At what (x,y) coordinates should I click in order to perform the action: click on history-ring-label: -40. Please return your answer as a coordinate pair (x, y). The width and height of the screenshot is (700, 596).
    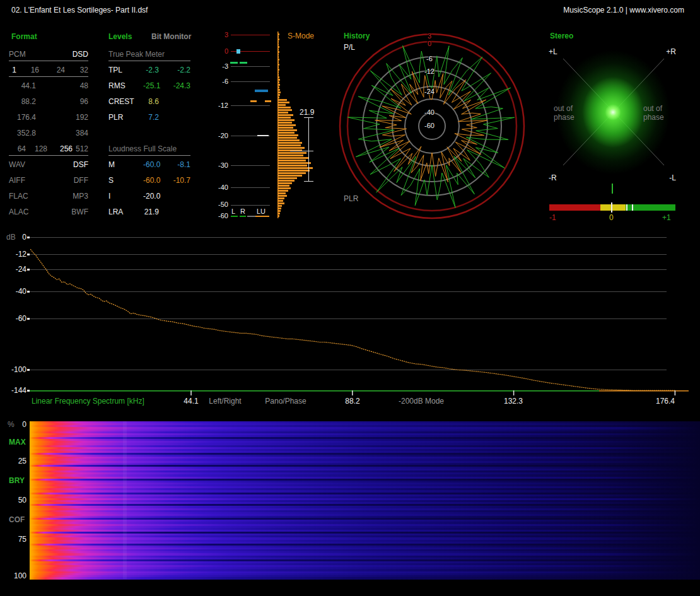
    Looking at the image, I should click on (429, 112).